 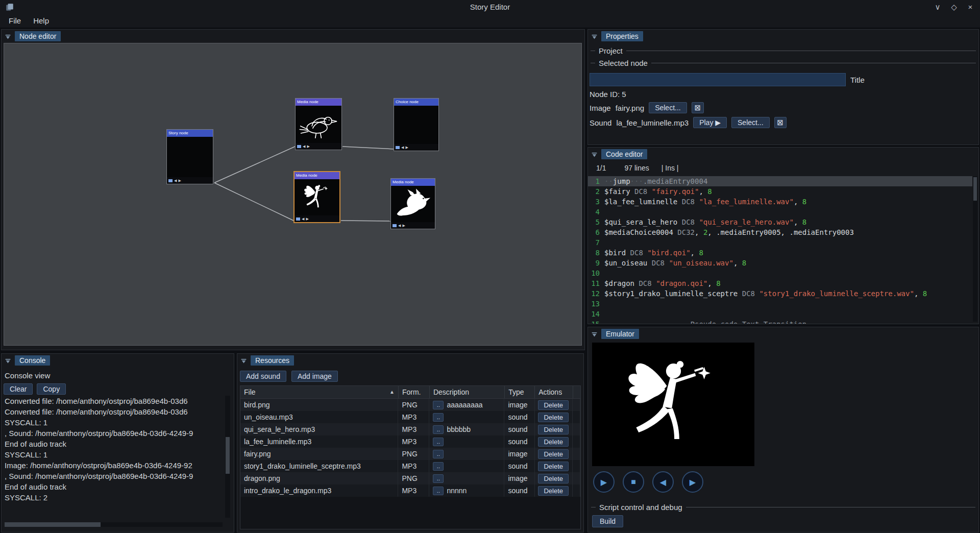 I want to click on resource-row: un_oiseau.mp3MP3..soundDelete, so click(x=410, y=417).